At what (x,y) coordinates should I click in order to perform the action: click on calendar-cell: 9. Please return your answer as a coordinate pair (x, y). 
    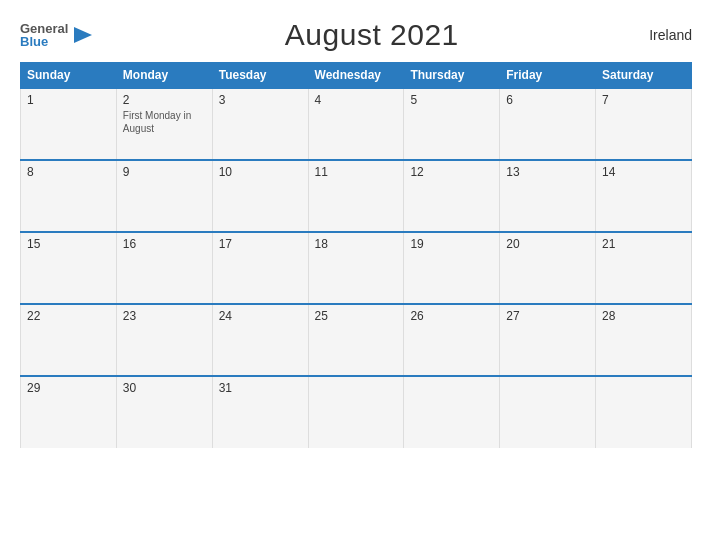
    Looking at the image, I should click on (164, 196).